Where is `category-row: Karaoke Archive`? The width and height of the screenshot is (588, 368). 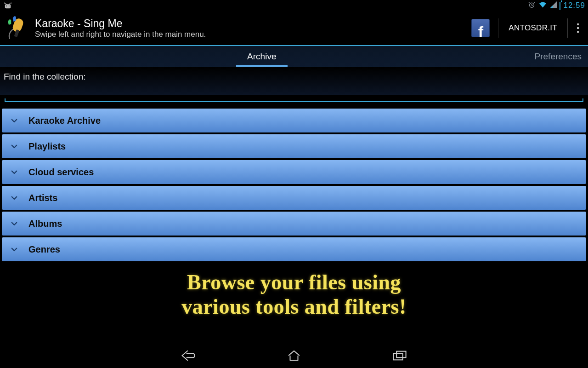
category-row: Karaoke Archive is located at coordinates (294, 121).